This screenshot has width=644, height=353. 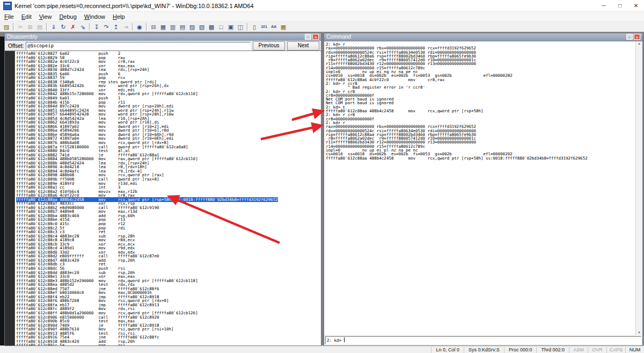 I want to click on stop-debugging-icon: ✗, so click(x=73, y=27).